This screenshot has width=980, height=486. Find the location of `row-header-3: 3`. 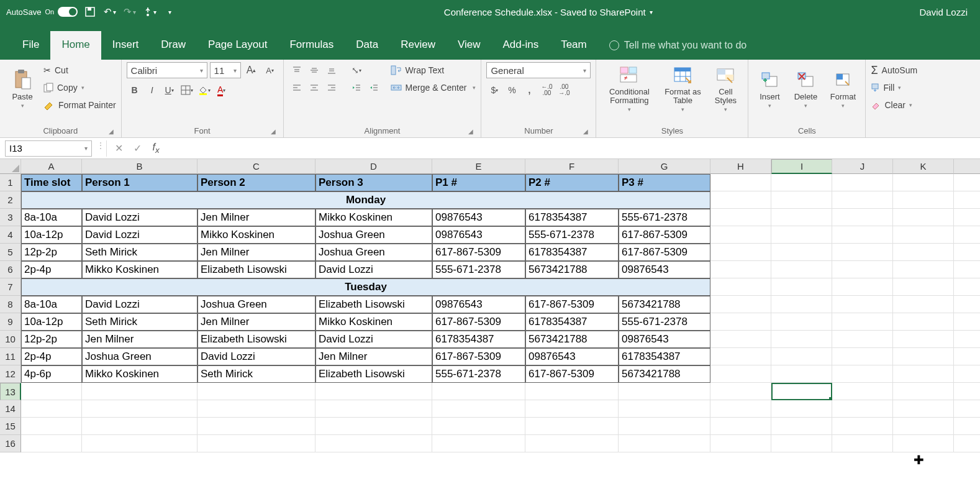

row-header-3: 3 is located at coordinates (11, 218).